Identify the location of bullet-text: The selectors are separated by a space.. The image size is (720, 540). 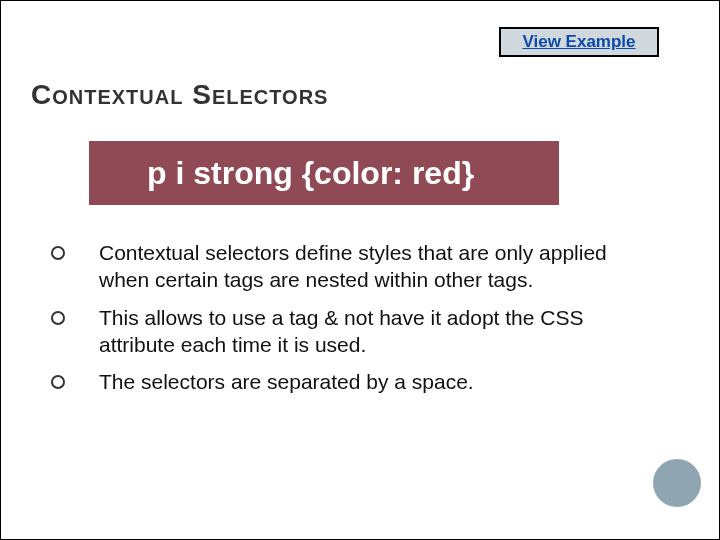
(286, 382).